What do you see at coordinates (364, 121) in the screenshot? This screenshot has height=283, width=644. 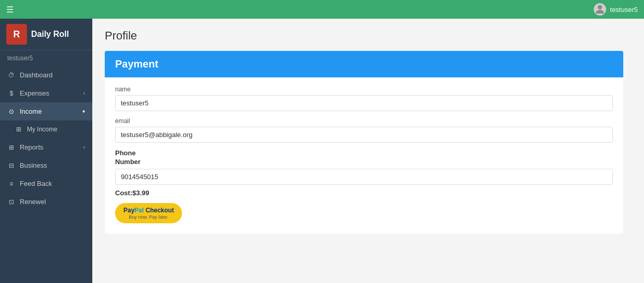 I see `email-label: email` at bounding box center [364, 121].